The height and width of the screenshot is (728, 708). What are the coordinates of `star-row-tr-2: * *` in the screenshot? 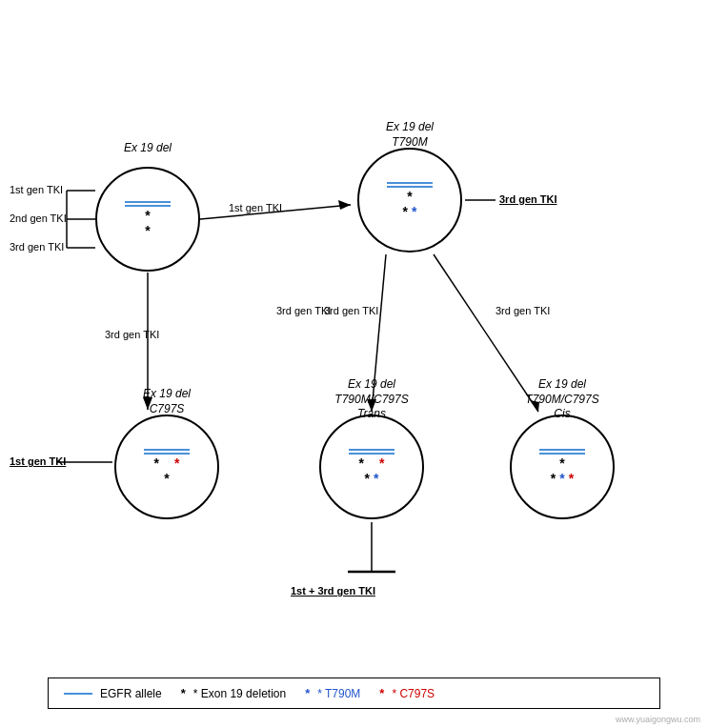 It's located at (410, 212).